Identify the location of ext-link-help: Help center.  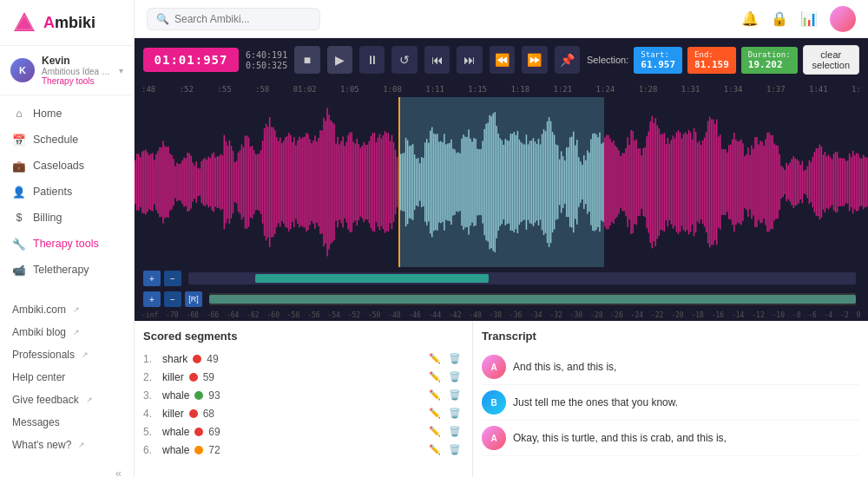
(67, 377).